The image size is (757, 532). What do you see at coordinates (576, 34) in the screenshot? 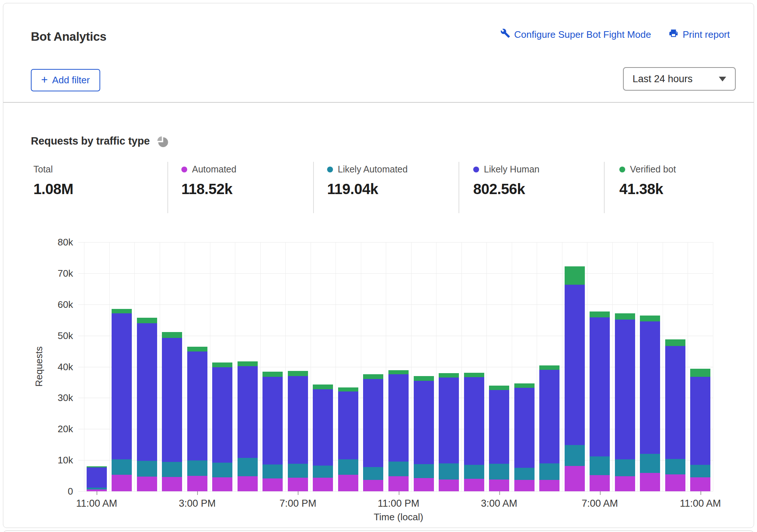
I see `configure-super-bot-fight-mode-link: Configure Super Bot Fight Mode` at bounding box center [576, 34].